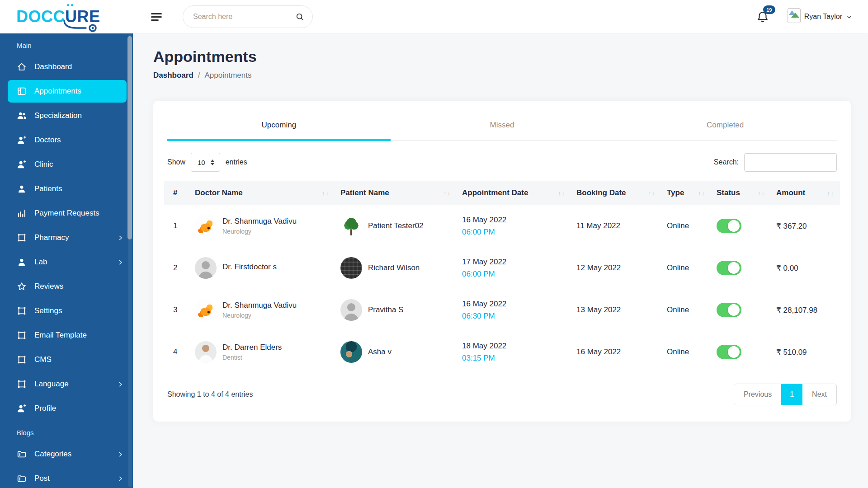 This screenshot has width=868, height=488. Describe the element at coordinates (67, 91) in the screenshot. I see `sidebar-item-appointments: Appointments` at that location.